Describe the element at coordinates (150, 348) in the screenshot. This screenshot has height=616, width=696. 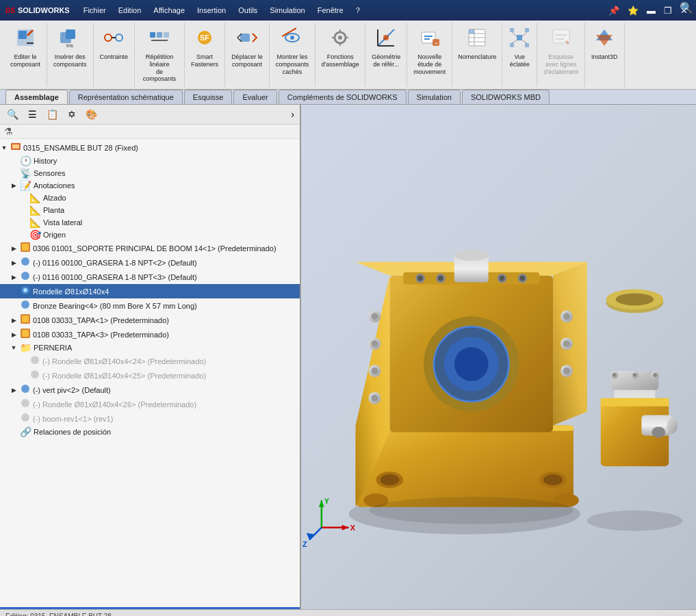
I see `tree-item-perneria: ▼ 📁 PERNERIA` at that location.